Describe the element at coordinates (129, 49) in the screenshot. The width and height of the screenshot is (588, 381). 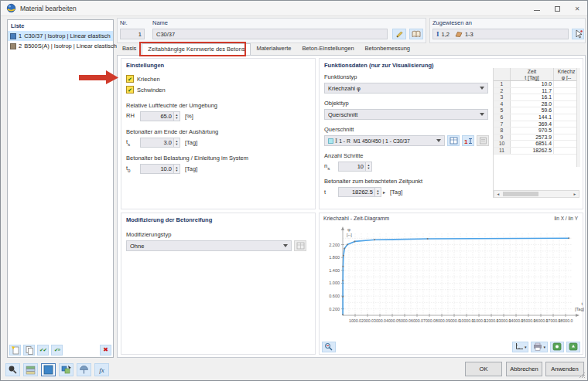
I see `tab-basis: Basis` at that location.